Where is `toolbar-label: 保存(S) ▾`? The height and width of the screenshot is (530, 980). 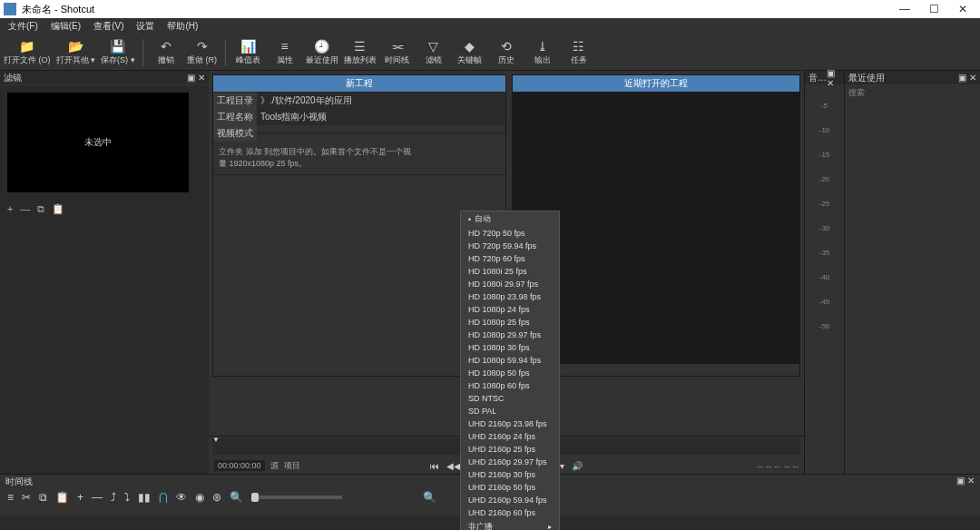
toolbar-label: 保存(S) ▾ is located at coordinates (118, 60).